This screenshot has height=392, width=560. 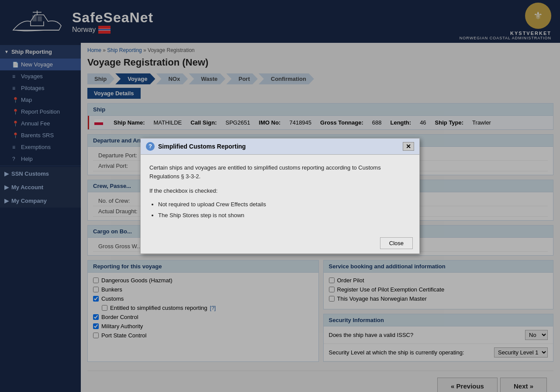 What do you see at coordinates (280, 173) in the screenshot?
I see `modal-body-intro: Certain ships and voyages are entitled t…` at bounding box center [280, 173].